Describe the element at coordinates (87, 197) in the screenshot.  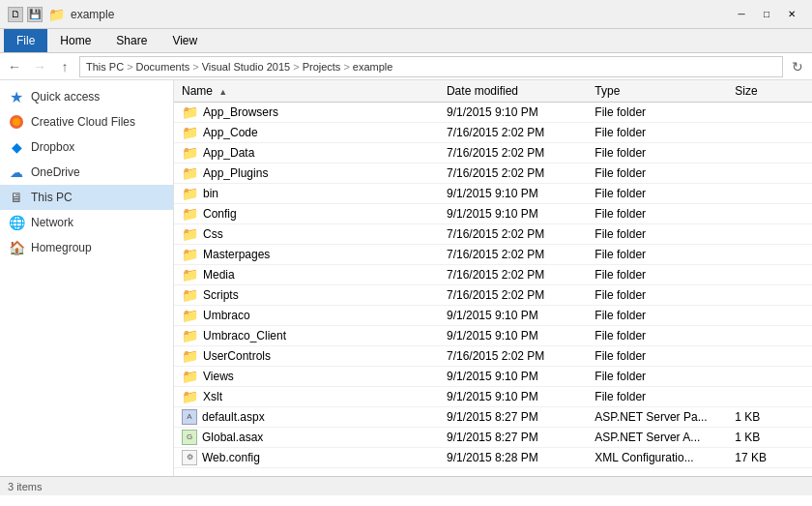
I see `sidebar-item-this-pc: 🖥 This PC` at that location.